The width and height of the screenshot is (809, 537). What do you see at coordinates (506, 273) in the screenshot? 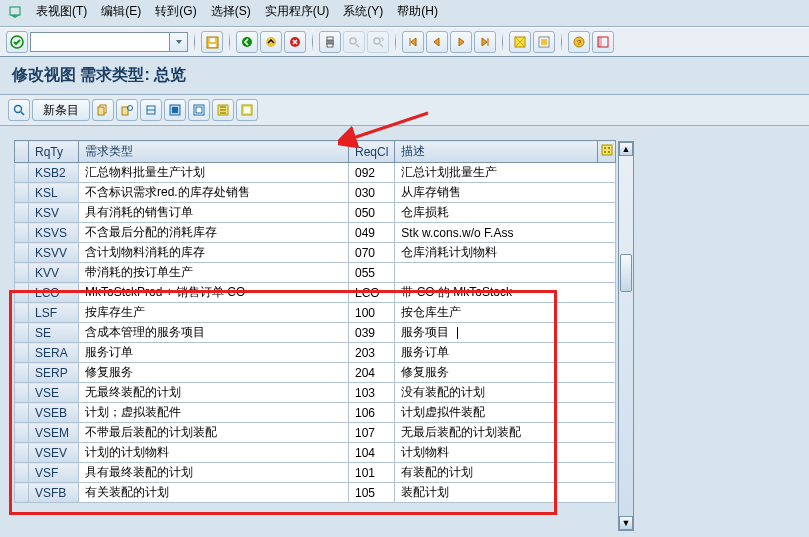
I see `cell-desc` at bounding box center [506, 273].